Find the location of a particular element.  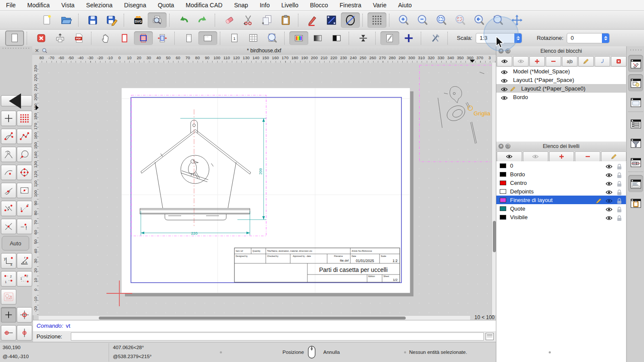

block-row: Layout1 (*Paper_Space) is located at coordinates (561, 80).